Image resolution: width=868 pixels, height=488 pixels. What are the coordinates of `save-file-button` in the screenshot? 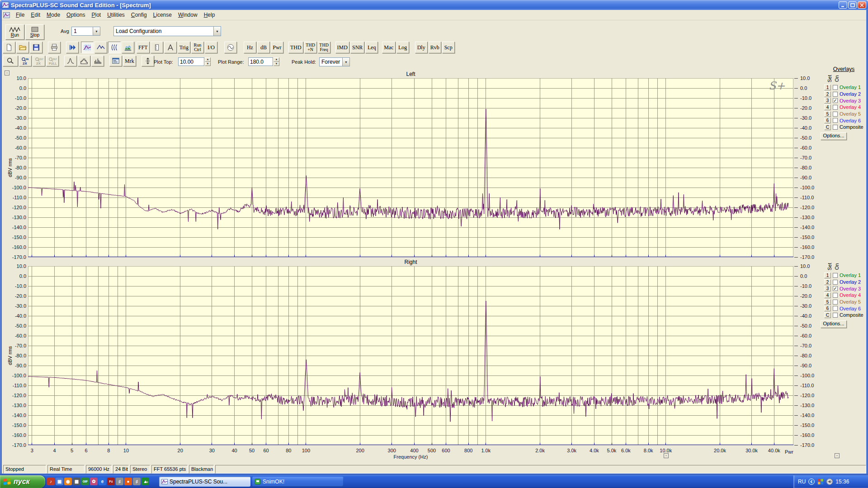 It's located at (36, 47).